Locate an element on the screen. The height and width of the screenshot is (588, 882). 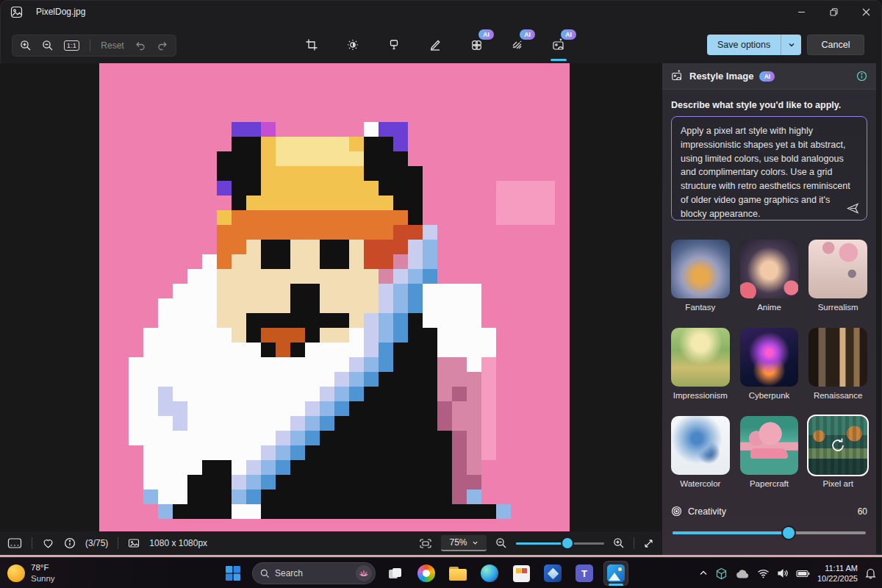
zoom-slider-thumb is located at coordinates (567, 543).